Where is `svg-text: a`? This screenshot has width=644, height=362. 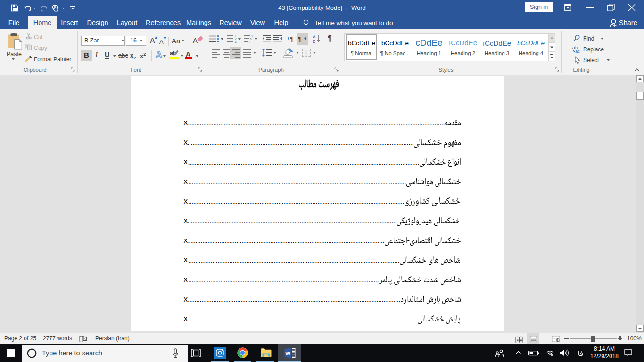
svg-text: a is located at coordinates (251, 39).